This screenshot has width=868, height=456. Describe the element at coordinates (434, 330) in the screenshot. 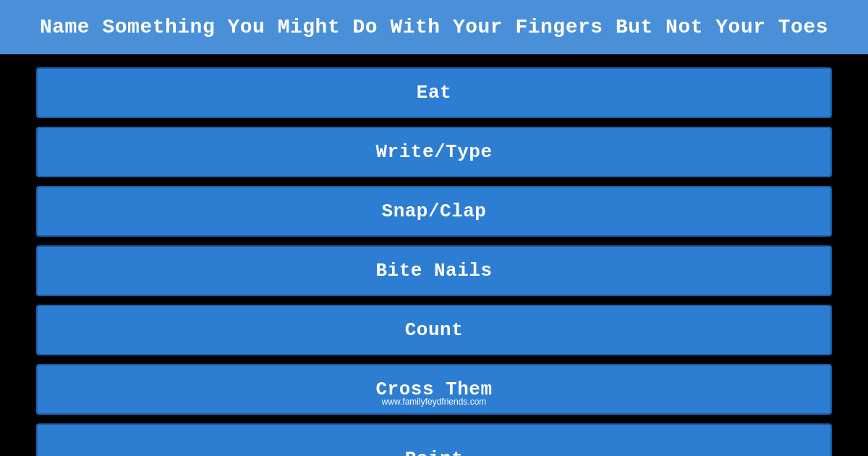

I see `answer-row-5: Count` at that location.